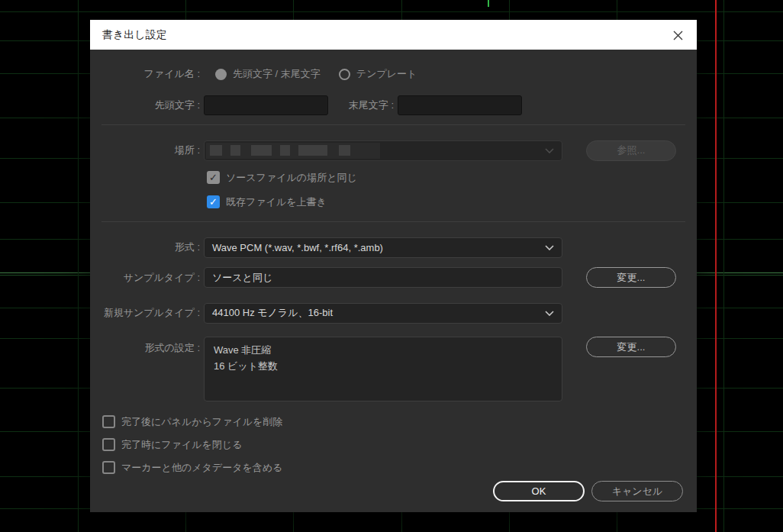  Describe the element at coordinates (201, 422) in the screenshot. I see `remove-from-panel-label: 完了後にパネルからファイルを削除` at that location.